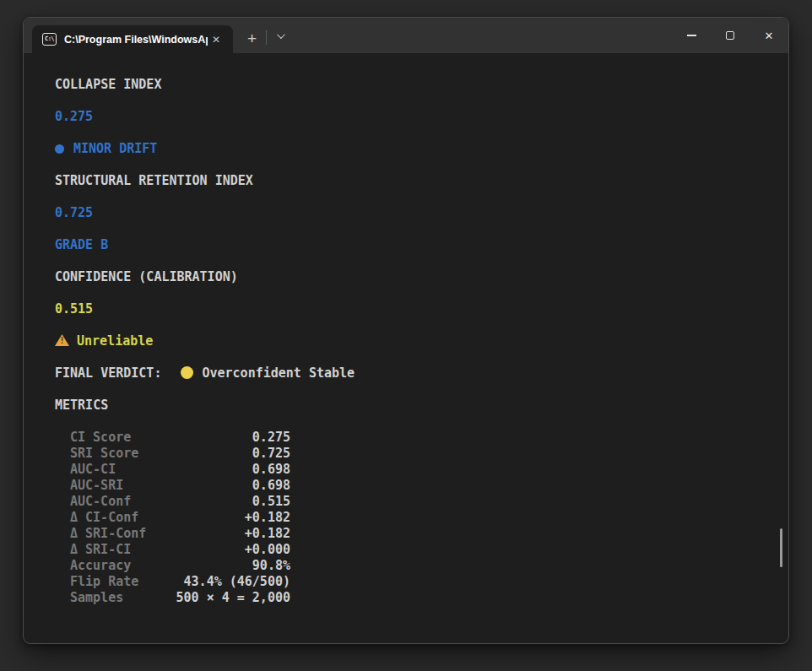 This screenshot has width=812, height=671. I want to click on final-verdict-line: FINAL VERDICT: Overconfident Stable, so click(422, 373).